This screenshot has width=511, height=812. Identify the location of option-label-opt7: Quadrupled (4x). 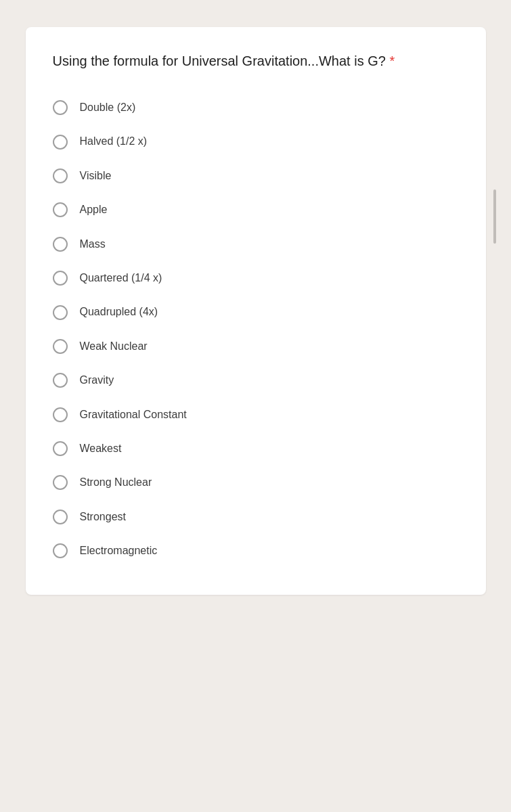
(119, 312).